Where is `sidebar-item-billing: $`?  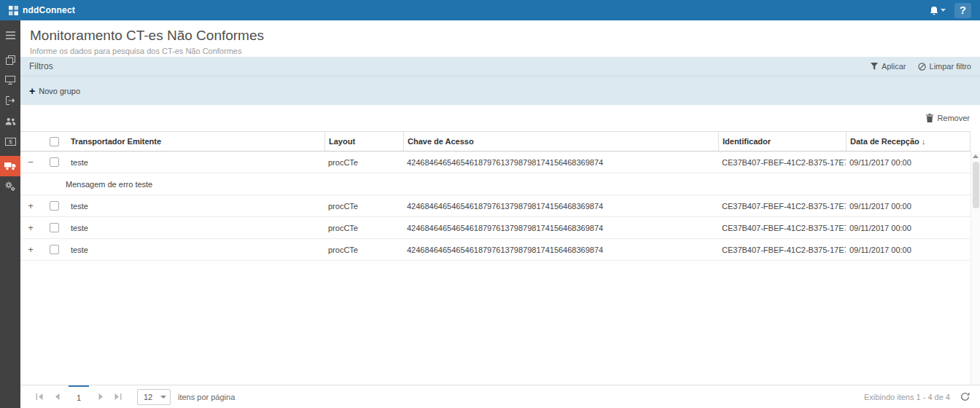
sidebar-item-billing: $ is located at coordinates (10, 141).